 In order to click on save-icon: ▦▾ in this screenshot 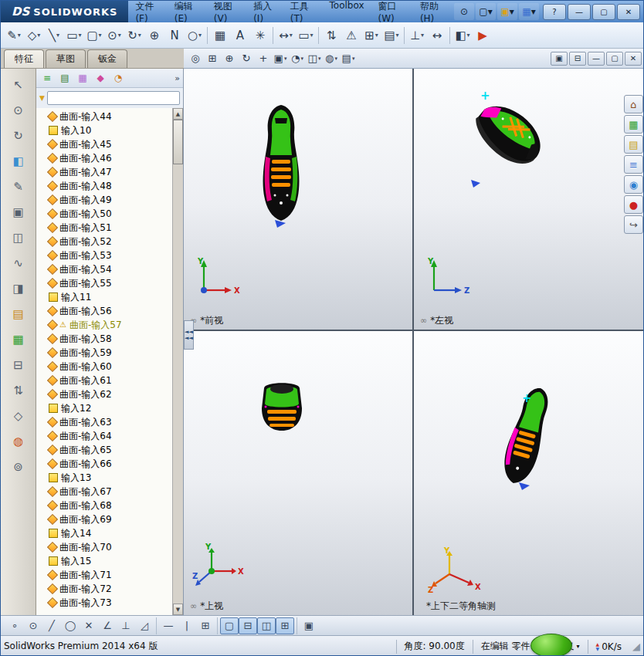, I will do `click(529, 12)`.